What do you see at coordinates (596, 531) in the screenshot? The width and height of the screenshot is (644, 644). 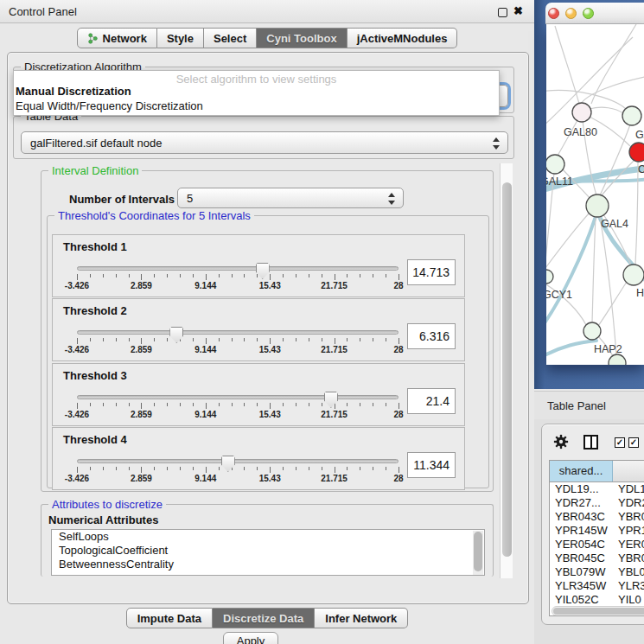 I see `table-row: YPR145WYPR1` at bounding box center [596, 531].